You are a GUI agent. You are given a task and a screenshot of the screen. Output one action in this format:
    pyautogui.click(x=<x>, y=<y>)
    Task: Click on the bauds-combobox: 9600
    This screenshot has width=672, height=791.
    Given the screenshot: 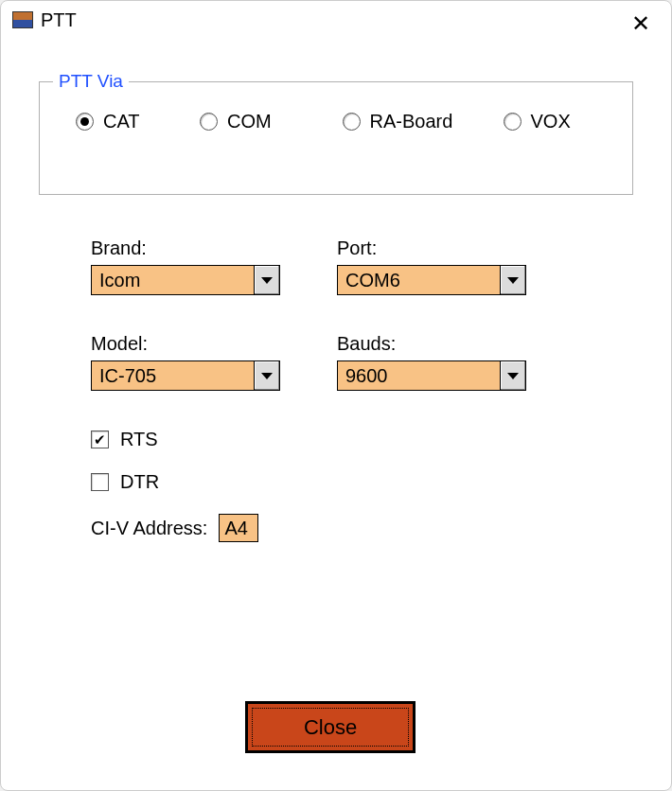 What is the action you would take?
    pyautogui.click(x=432, y=376)
    